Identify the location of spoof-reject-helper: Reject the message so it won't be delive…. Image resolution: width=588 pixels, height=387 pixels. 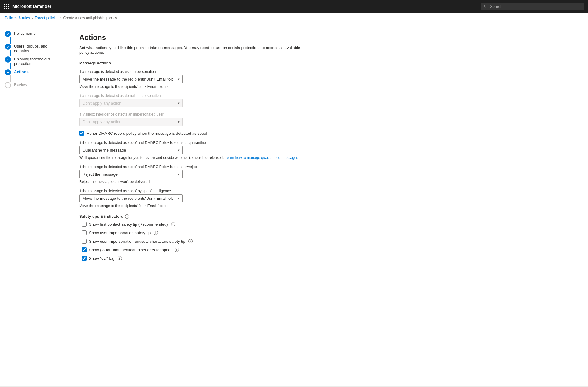
(328, 182).